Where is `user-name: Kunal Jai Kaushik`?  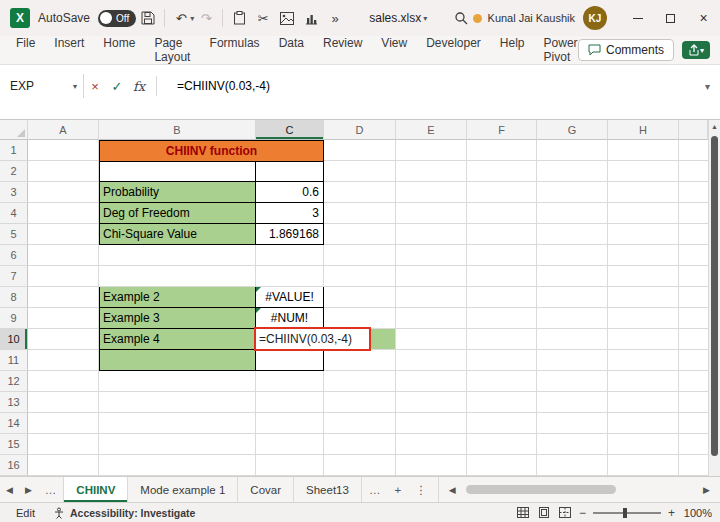 user-name: Kunal Jai Kaushik is located at coordinates (532, 18).